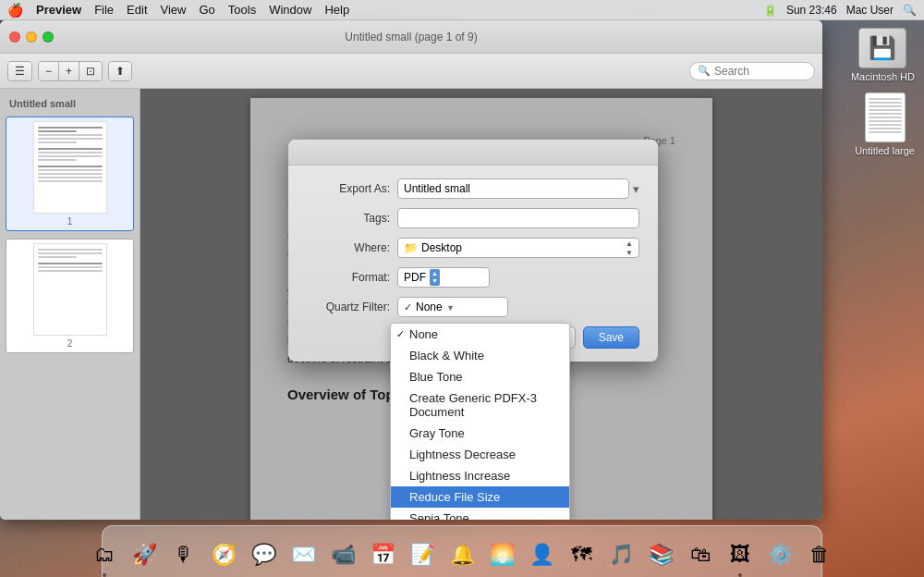  What do you see at coordinates (780, 555) in the screenshot?
I see `dock-item-systemprefs: ⚙️` at bounding box center [780, 555].